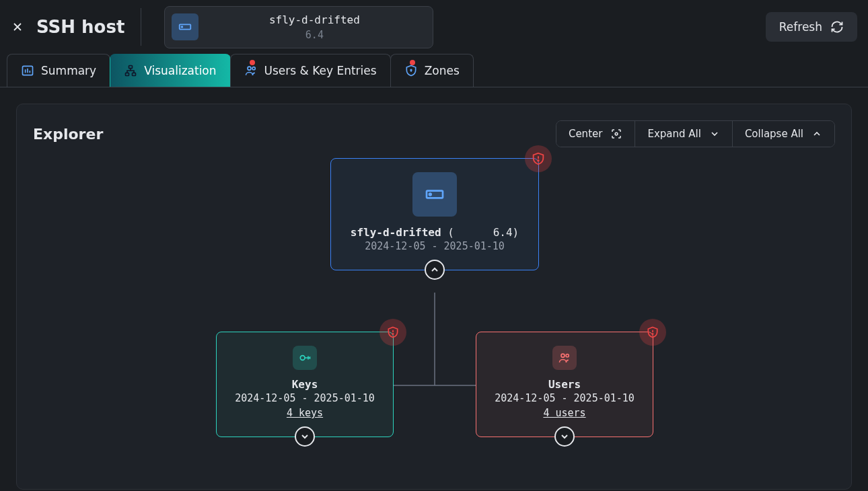  Describe the element at coordinates (81, 27) in the screenshot. I see `page-title: SSH host` at that location.